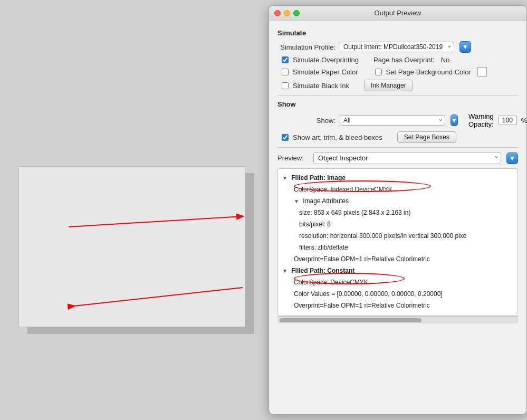 This screenshot has width=527, height=420. I want to click on show-dropdown-wrapper: All, so click(392, 120).